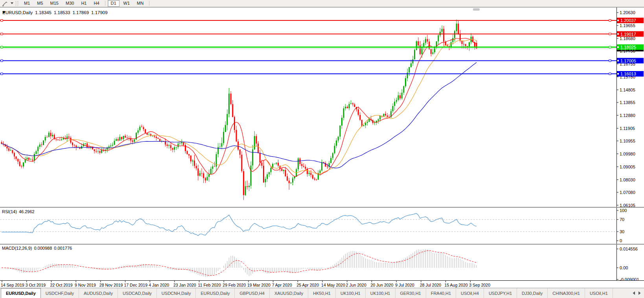  Describe the element at coordinates (111, 285) in the screenshot. I see `date-tick-label: 28 Nov 2019` at that location.